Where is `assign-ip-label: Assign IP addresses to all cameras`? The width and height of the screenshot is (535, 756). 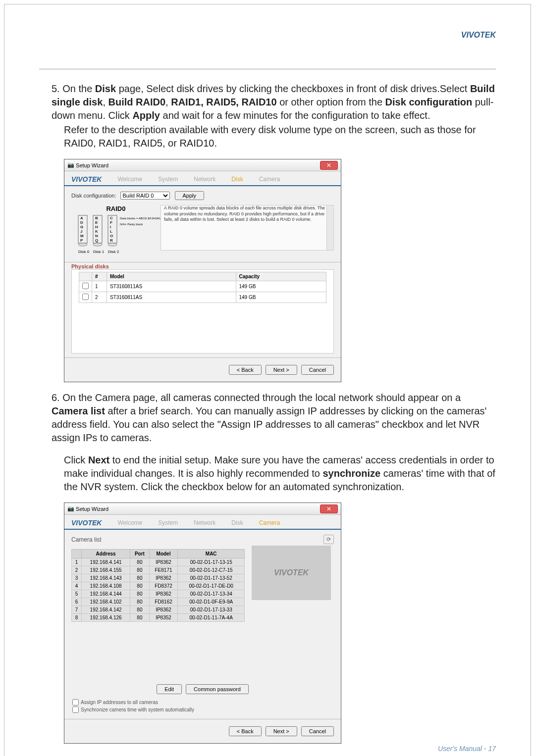
assign-ip-label: Assign IP addresses to all cameras is located at coordinates (119, 702).